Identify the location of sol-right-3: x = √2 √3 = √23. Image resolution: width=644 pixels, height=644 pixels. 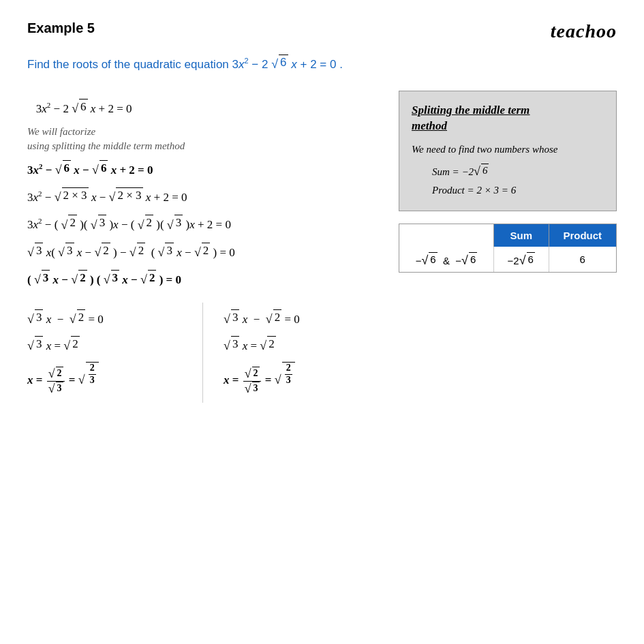
(304, 379).